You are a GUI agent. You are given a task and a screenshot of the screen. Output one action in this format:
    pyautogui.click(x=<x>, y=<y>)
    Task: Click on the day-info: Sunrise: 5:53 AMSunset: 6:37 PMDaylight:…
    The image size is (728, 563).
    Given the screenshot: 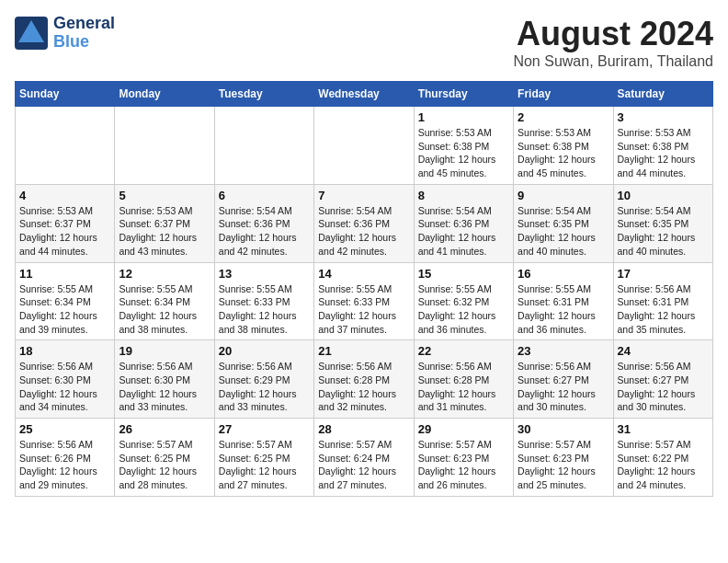 What is the action you would take?
    pyautogui.click(x=164, y=232)
    